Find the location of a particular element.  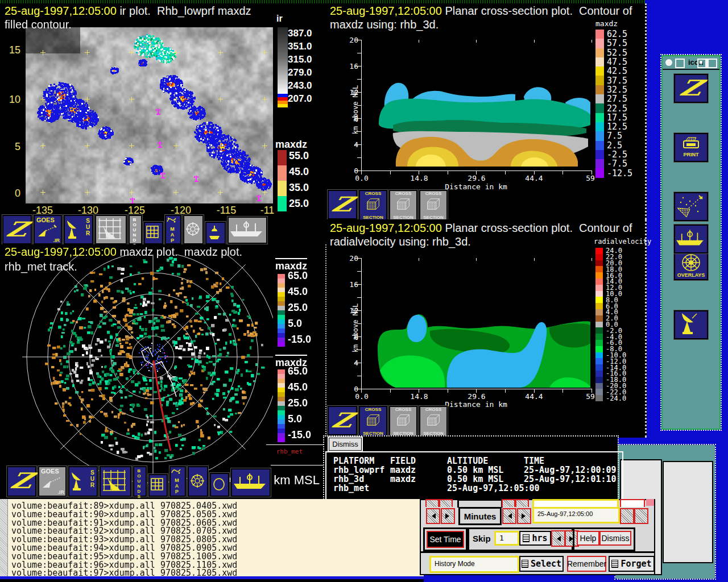

skip-back-button is located at coordinates (559, 539).